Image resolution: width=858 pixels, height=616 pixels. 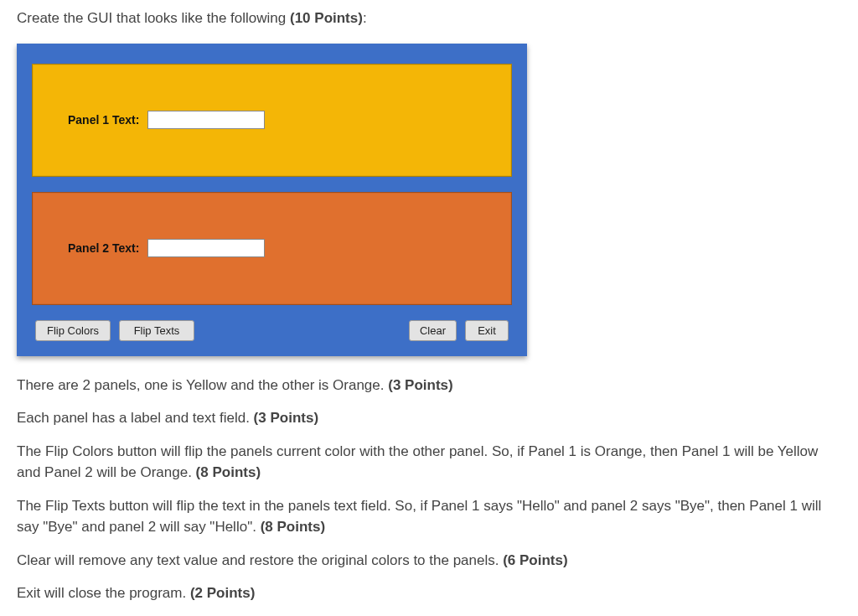 I want to click on panel-2: Panel 2 Text:, so click(x=271, y=248).